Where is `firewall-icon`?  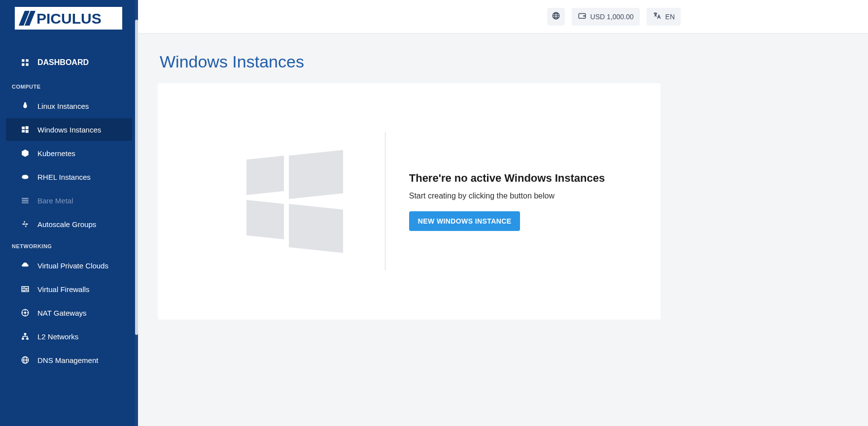
firewall-icon is located at coordinates (25, 289).